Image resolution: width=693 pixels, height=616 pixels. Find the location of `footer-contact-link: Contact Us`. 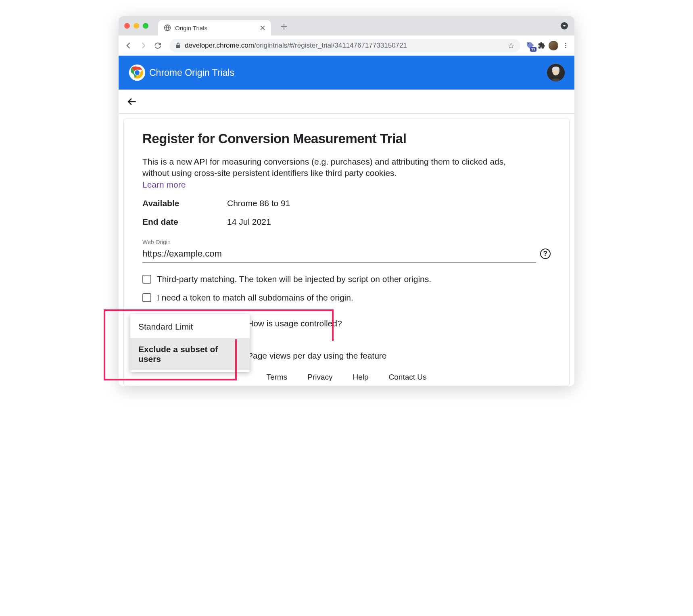

footer-contact-link: Contact Us is located at coordinates (408, 377).